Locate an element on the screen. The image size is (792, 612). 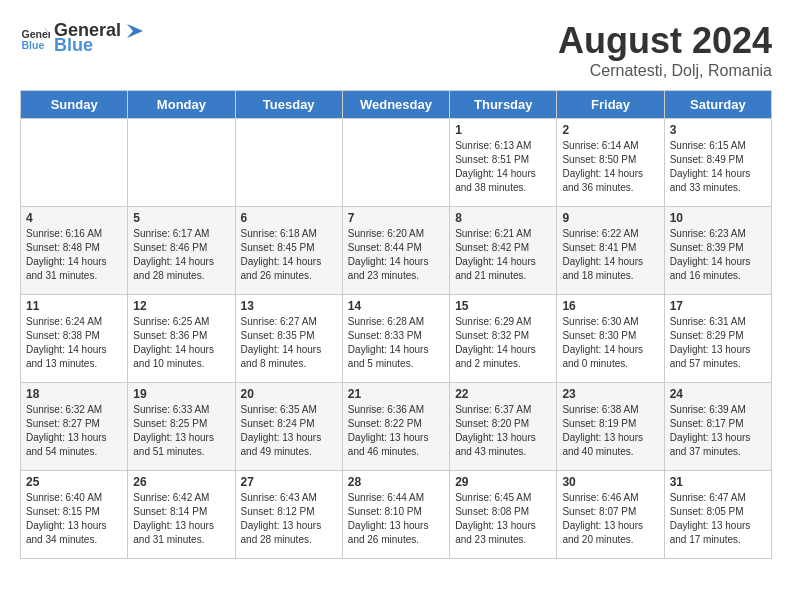
day-info: Sunrise: 6:22 AM Sunset: 8:41 PM Dayligh… is located at coordinates (610, 255).